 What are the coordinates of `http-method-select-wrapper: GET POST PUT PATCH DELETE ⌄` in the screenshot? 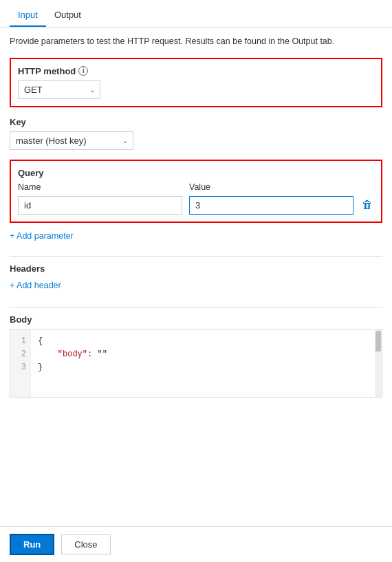 It's located at (59, 89).